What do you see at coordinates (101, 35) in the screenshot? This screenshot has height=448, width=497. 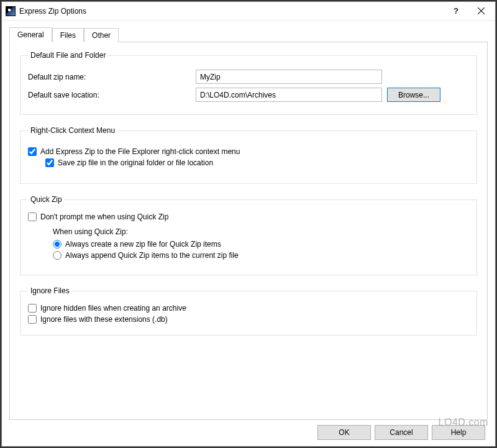 I see `tab-other: Other` at bounding box center [101, 35].